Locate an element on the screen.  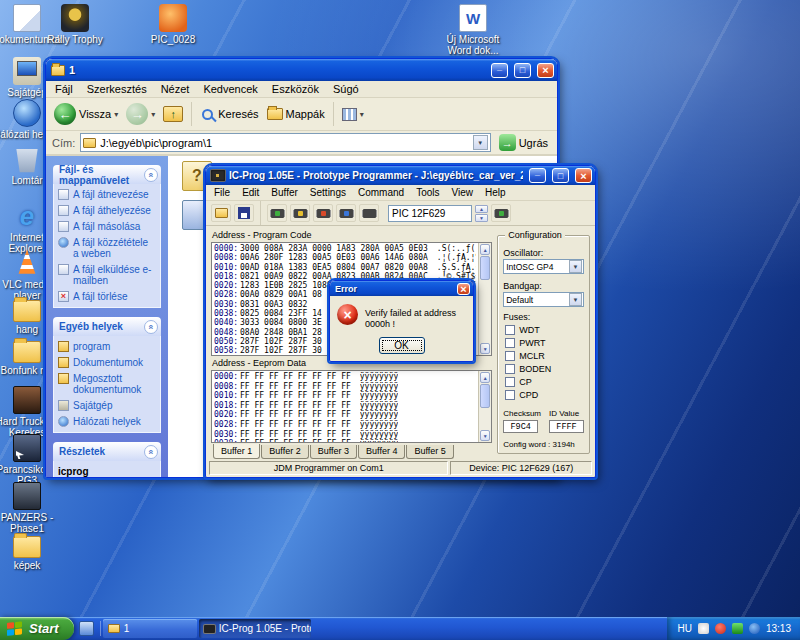
address-dropdown-button is located at coordinates (480, 142).